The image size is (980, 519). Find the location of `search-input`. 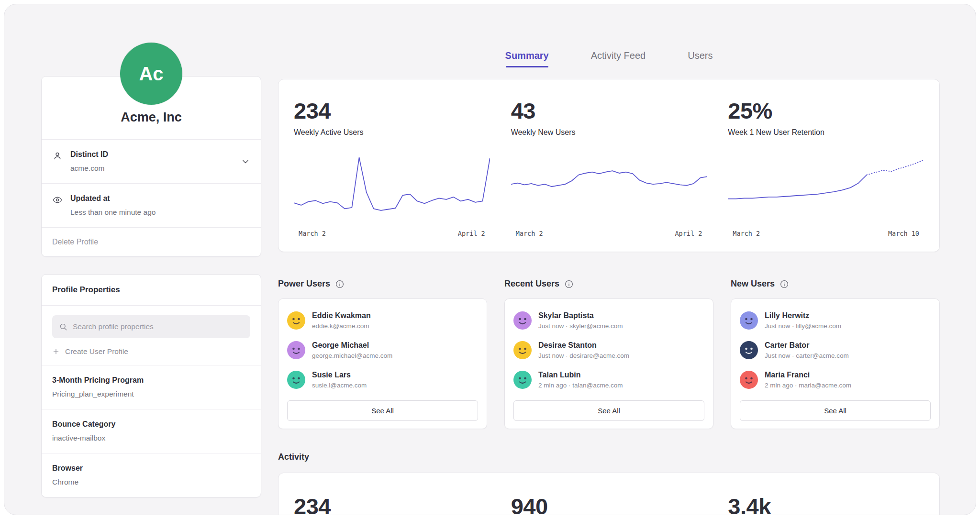

search-input is located at coordinates (158, 327).